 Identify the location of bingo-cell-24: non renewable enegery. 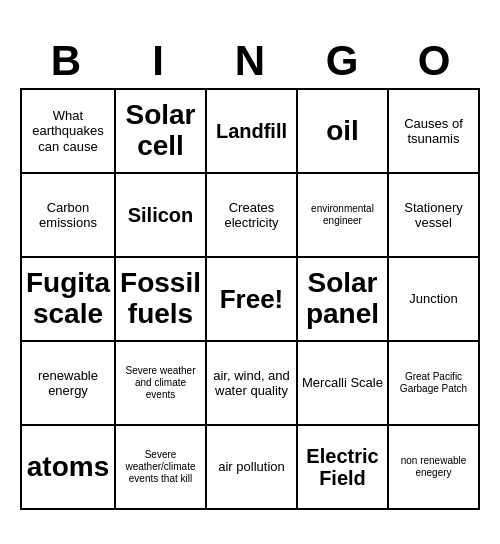
(434, 468).